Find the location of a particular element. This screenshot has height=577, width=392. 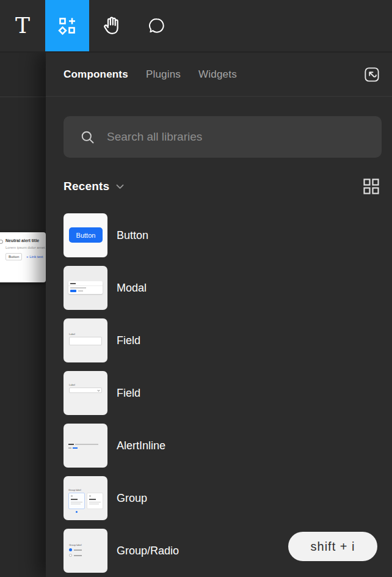

list-item-modal: Modal is located at coordinates (228, 288).